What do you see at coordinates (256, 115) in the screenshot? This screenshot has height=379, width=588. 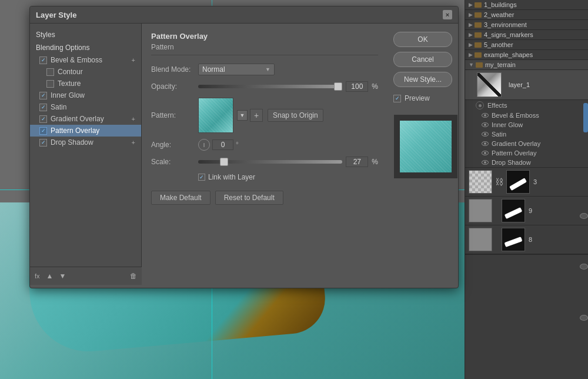 I see `new-pattern-button: +` at bounding box center [256, 115].